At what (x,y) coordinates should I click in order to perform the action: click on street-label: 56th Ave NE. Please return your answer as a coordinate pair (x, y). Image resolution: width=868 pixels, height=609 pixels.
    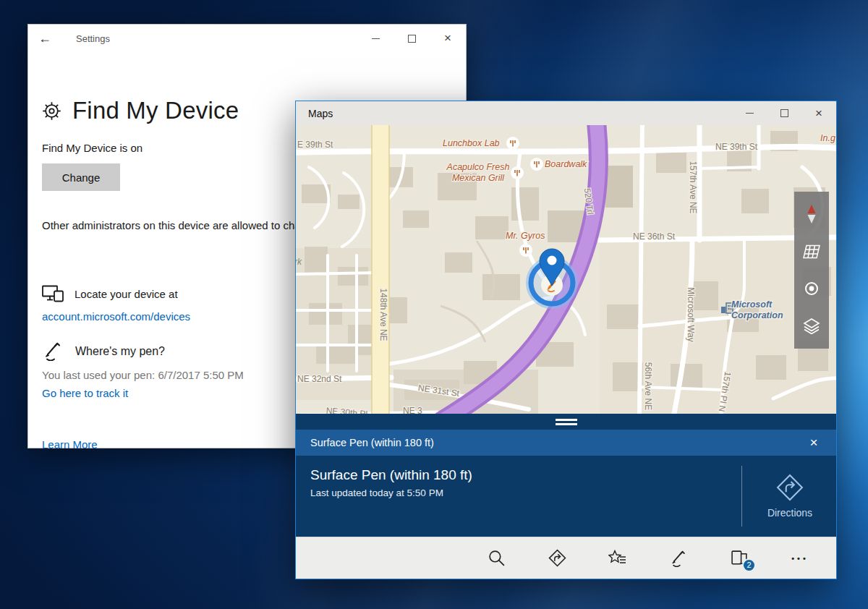
    Looking at the image, I should click on (648, 386).